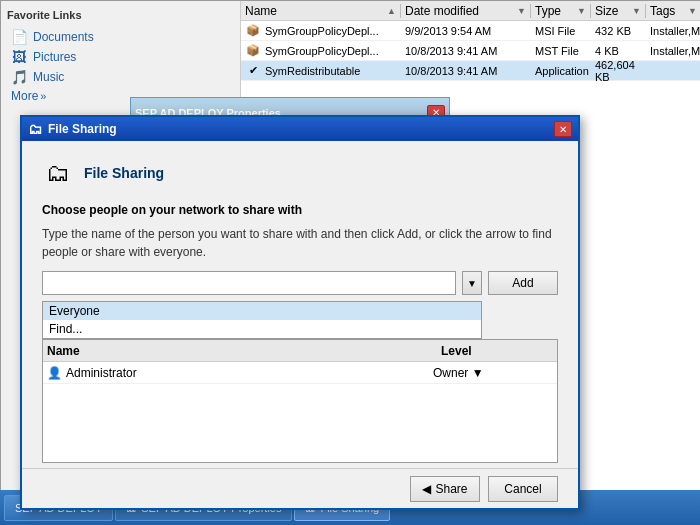  What do you see at coordinates (249, 283) in the screenshot?
I see `share-name-input` at bounding box center [249, 283].